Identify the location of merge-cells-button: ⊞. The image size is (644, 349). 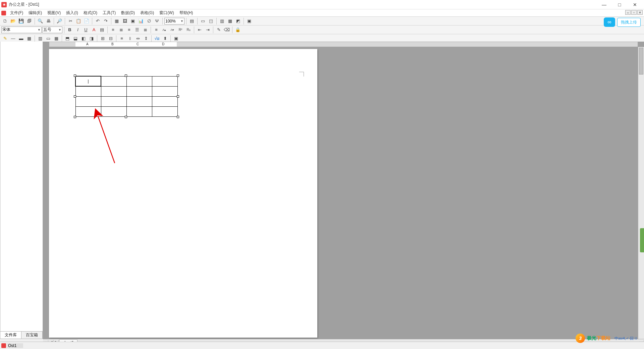
(103, 39).